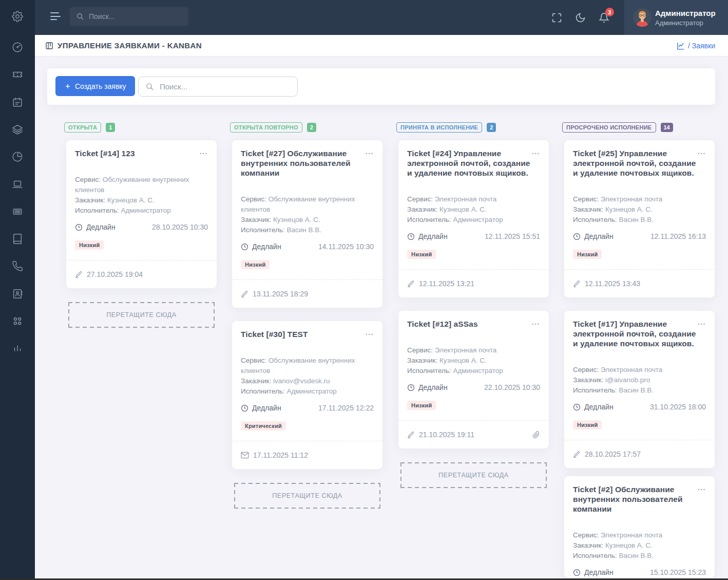 This screenshot has width=728, height=580. Describe the element at coordinates (266, 127) in the screenshot. I see `column-status-badge: ОТКРЫТА ПОВТОРНО` at that location.